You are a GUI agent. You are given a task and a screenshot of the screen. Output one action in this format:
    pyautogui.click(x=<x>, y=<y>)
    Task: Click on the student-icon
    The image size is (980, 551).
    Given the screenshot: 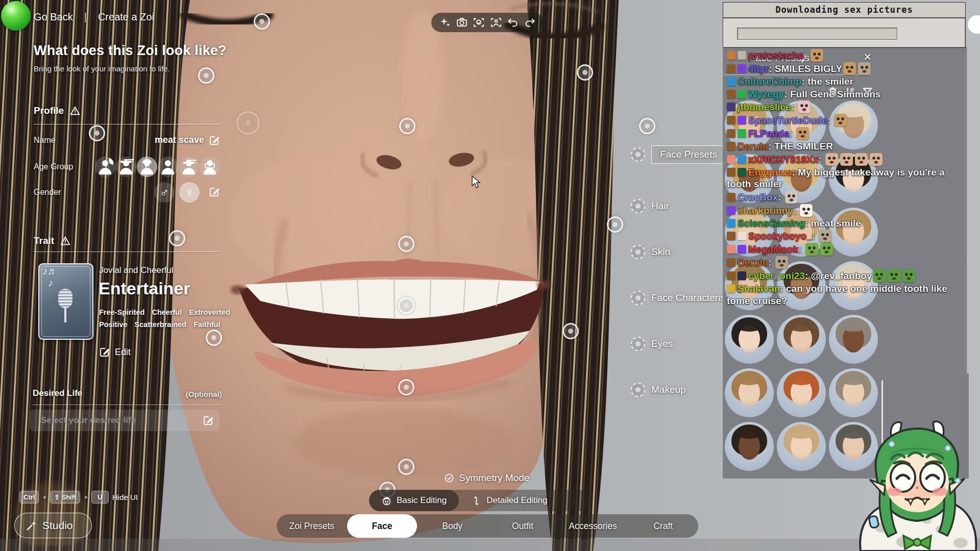 What is the action you would take?
    pyautogui.click(x=126, y=162)
    